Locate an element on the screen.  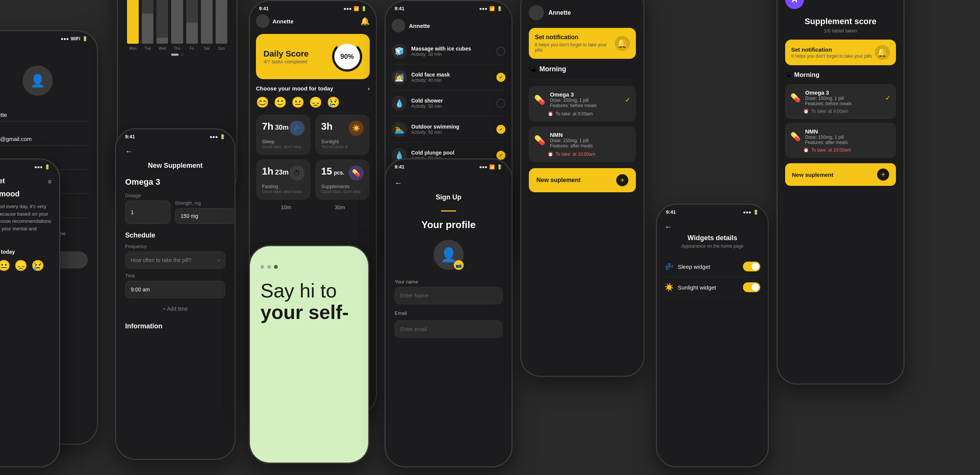
sleep-widget-toggle is located at coordinates (752, 266).